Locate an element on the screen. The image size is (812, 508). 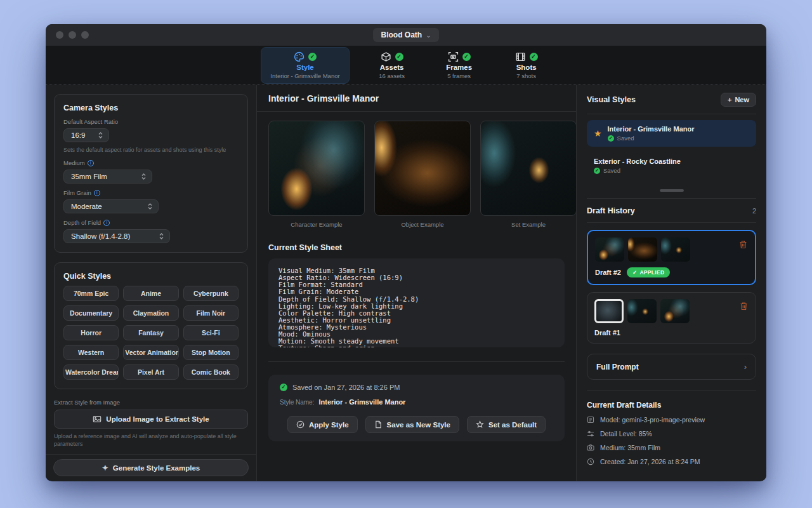
quick-styles-title: Quick Styles is located at coordinates (151, 276).